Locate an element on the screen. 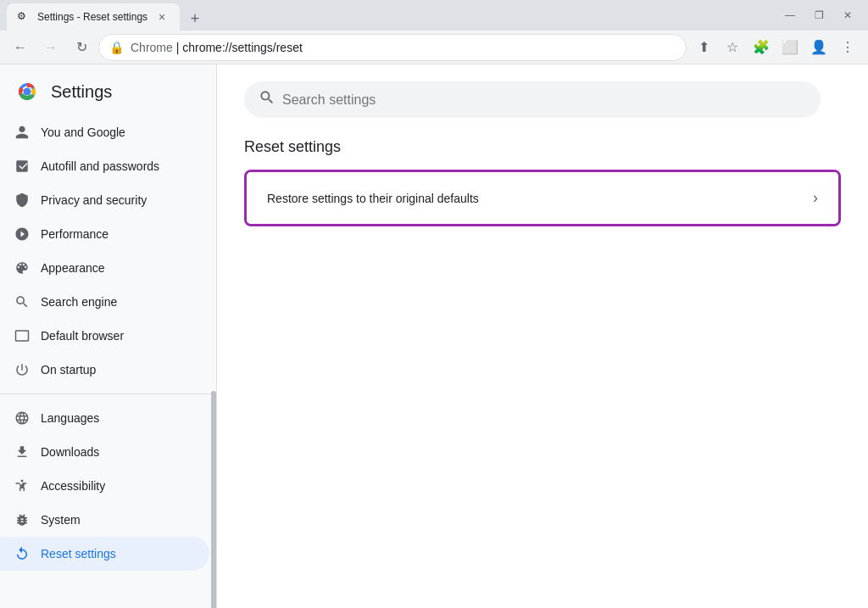 The height and width of the screenshot is (608, 868). sidebar-item-label: System is located at coordinates (61, 520).